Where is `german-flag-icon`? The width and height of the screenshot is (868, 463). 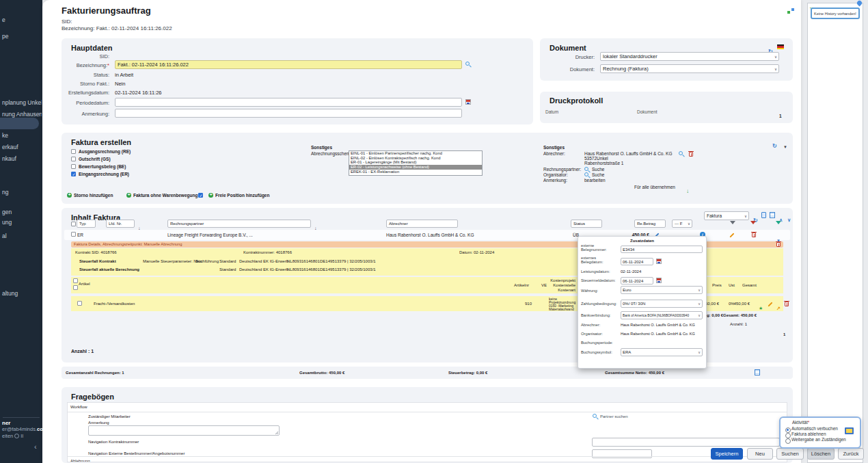
german-flag-icon is located at coordinates (781, 47).